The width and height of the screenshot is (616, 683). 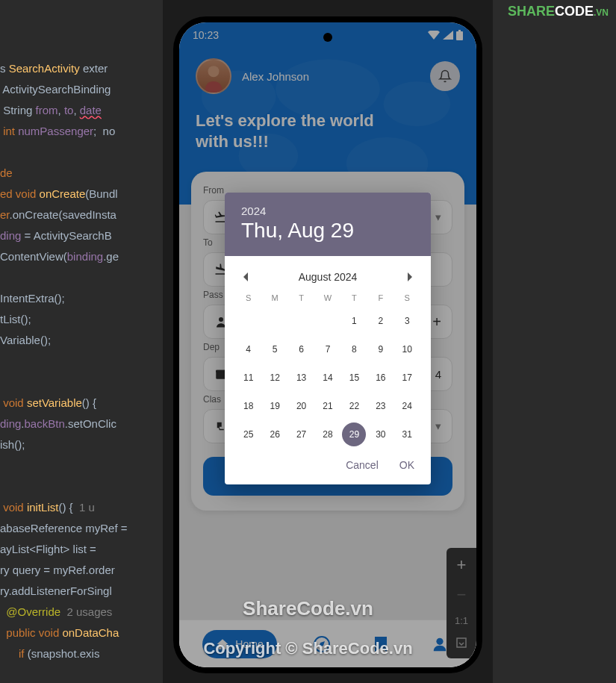 What do you see at coordinates (327, 406) in the screenshot?
I see `calendar-day: 21` at bounding box center [327, 406].